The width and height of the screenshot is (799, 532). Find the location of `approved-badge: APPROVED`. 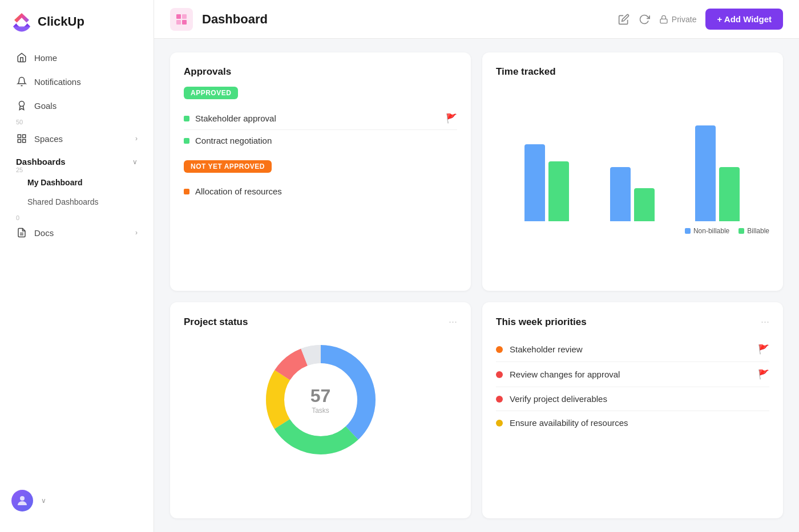

approved-badge: APPROVED is located at coordinates (211, 93).